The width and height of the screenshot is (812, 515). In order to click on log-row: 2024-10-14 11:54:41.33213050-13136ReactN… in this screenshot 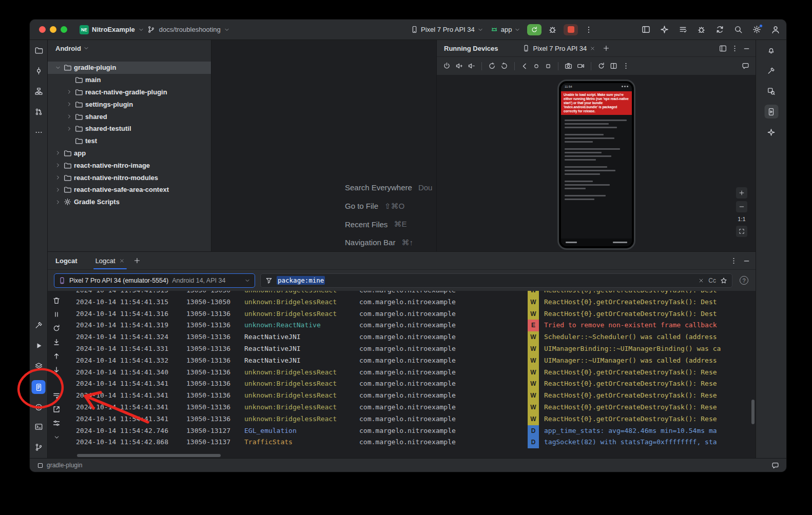, I will do `click(408, 361)`.